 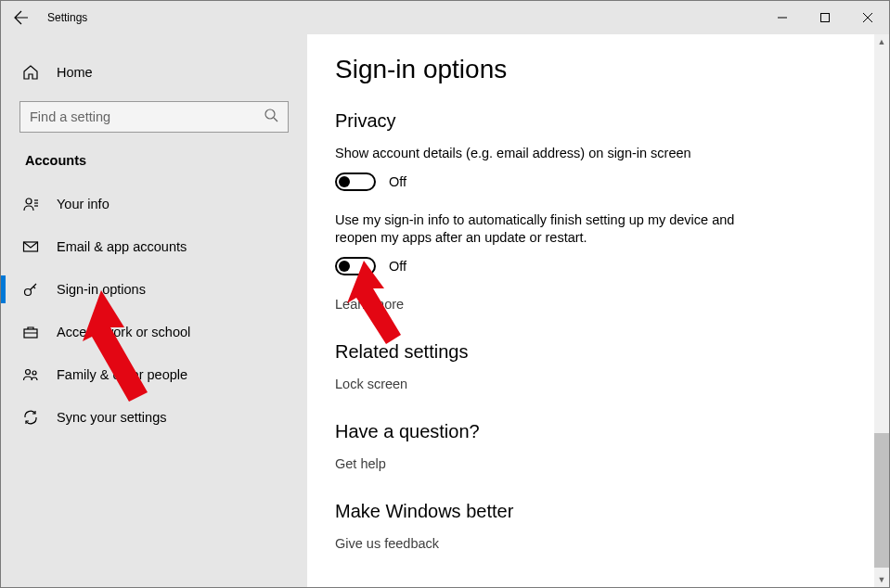 I want to click on search-input, so click(x=147, y=117).